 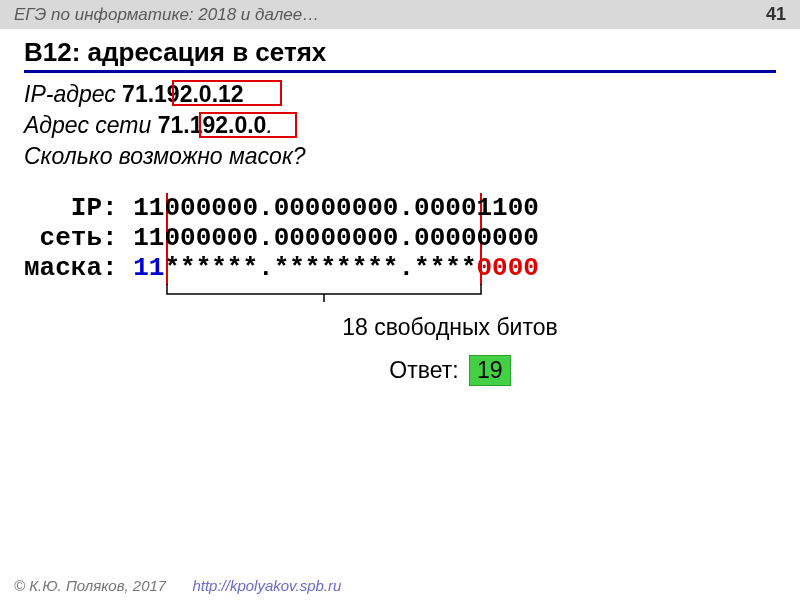 I want to click on binary-label: маска:, so click(x=78, y=268).